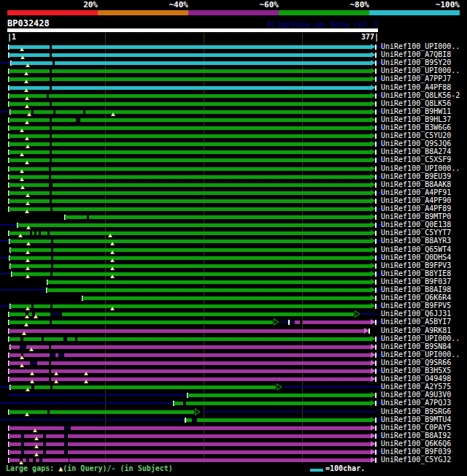 This screenshot has height=476, width=467. I want to click on alignment-row: UniRef100_C5XSF9, so click(234, 160).